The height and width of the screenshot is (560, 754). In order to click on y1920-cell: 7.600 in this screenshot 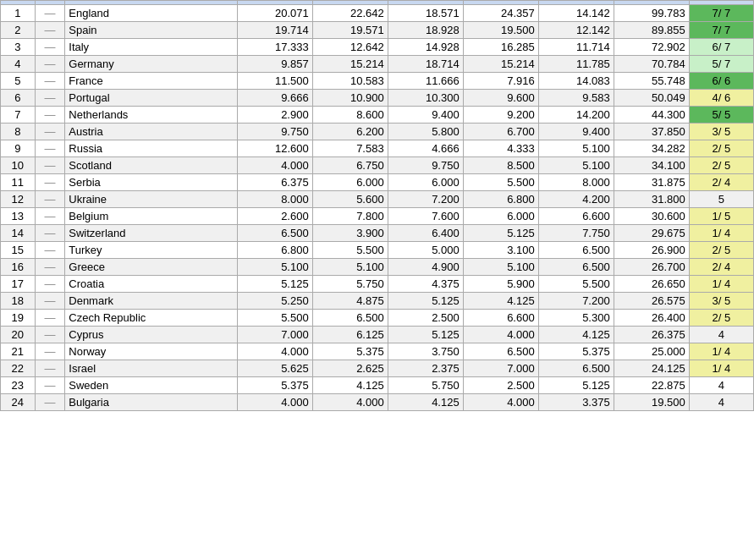, I will do `click(425, 217)`.